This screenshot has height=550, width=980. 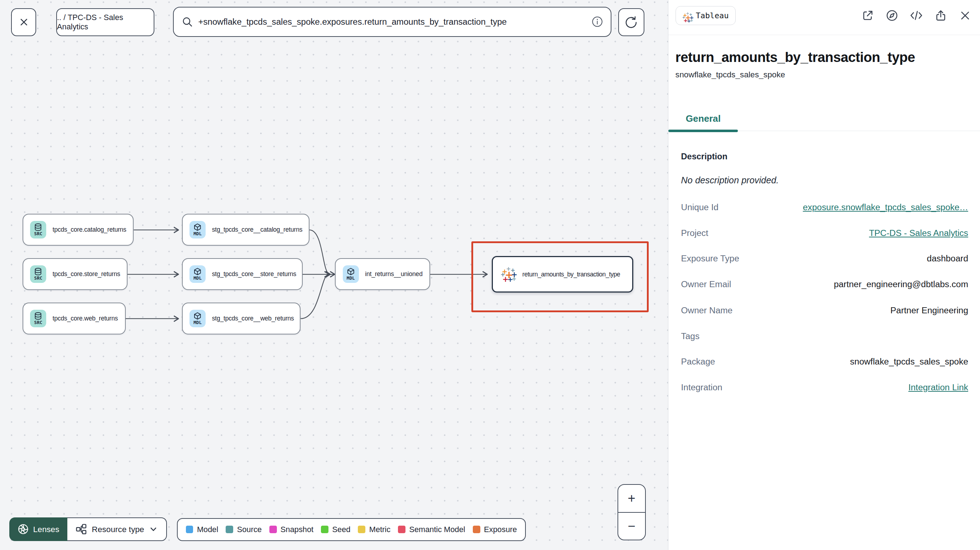 What do you see at coordinates (242, 274) in the screenshot?
I see `node-stg-store-returns: MDL stg_tpcds_core__store_returns` at bounding box center [242, 274].